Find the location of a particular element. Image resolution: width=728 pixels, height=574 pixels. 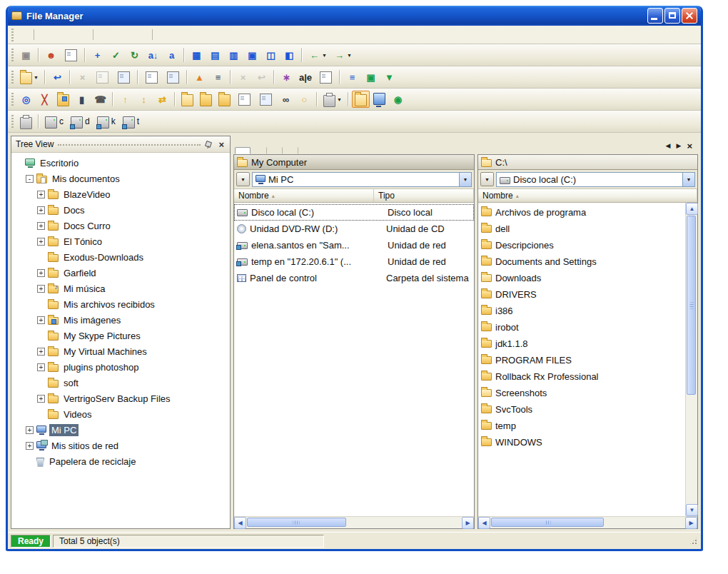

combo-dropdown-button: ▼ is located at coordinates (465, 180).